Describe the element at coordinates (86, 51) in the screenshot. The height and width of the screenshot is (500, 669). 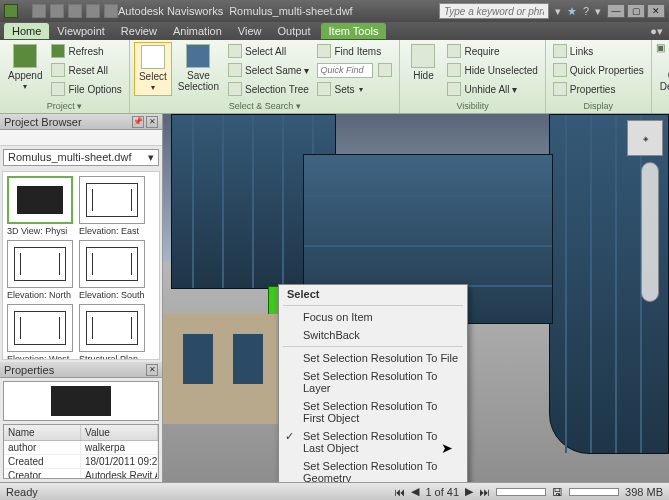
I see `refresh-button: Refresh` at that location.